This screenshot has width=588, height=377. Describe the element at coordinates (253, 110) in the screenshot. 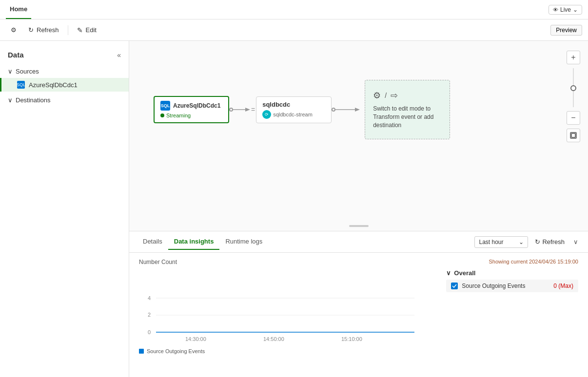

I see `connector-eq: =` at that location.